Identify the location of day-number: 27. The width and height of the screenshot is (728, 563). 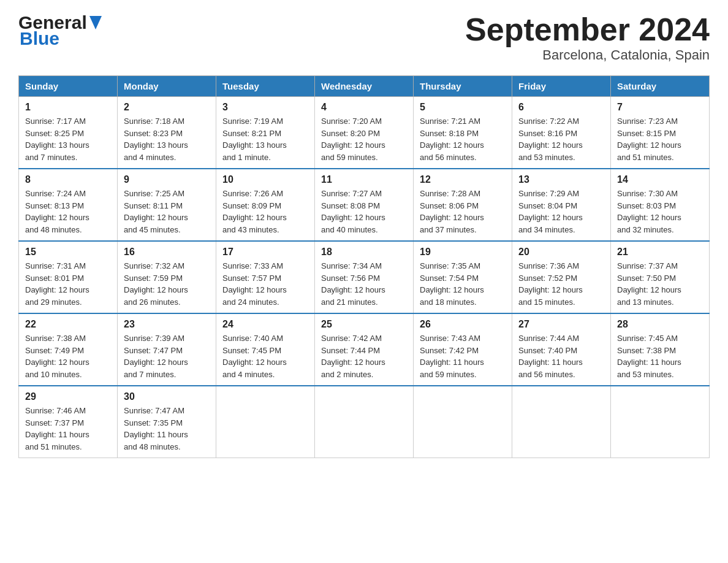
(561, 324).